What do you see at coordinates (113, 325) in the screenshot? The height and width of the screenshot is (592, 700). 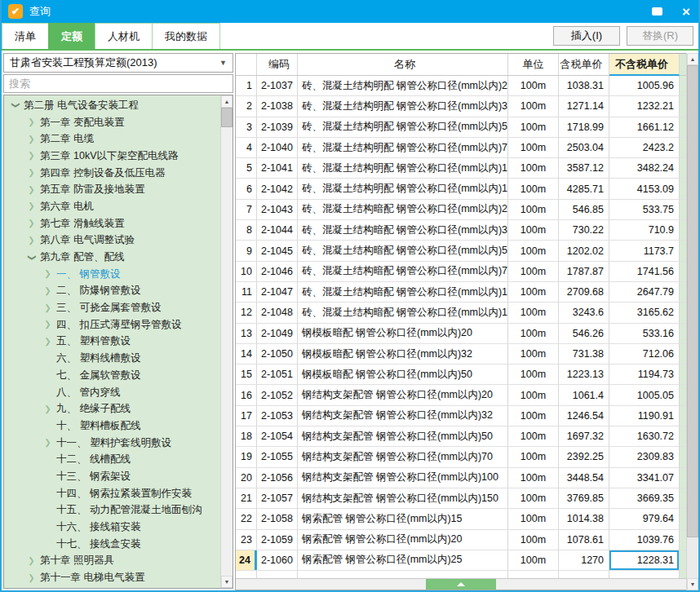 I see `tree-item: ❯ 四、 扣压式薄壁钢导管敷设` at bounding box center [113, 325].